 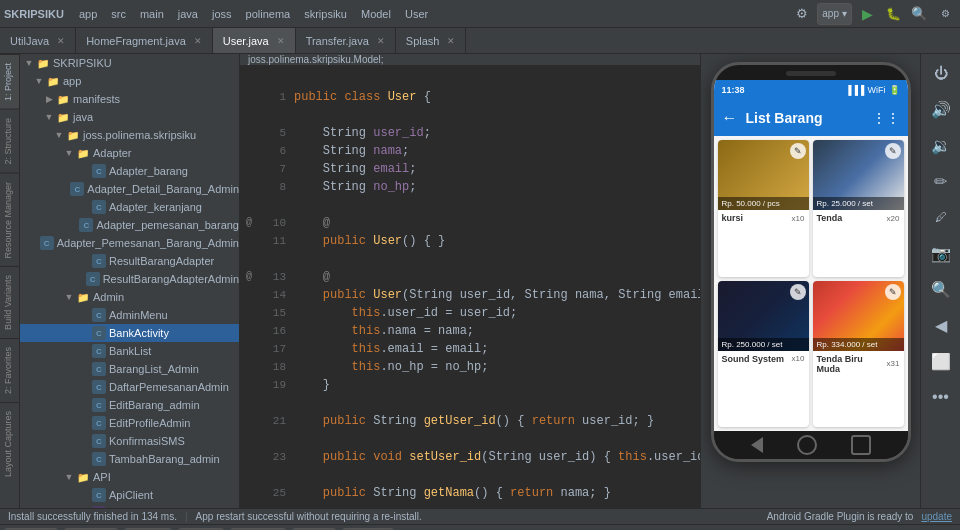 What do you see at coordinates (61, 41) in the screenshot?
I see `tab-close-utiljava: ✕` at bounding box center [61, 41].